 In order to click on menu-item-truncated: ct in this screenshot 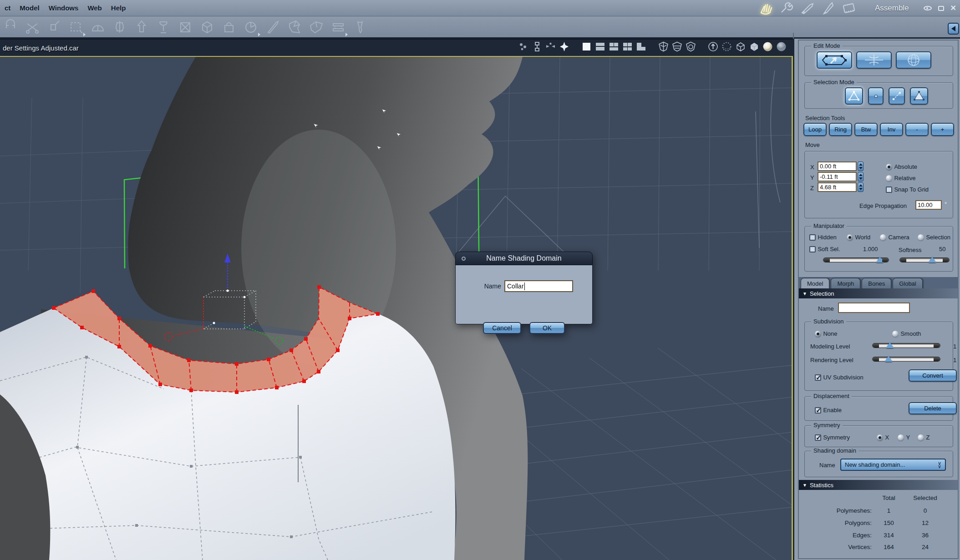, I will do `click(7, 8)`.